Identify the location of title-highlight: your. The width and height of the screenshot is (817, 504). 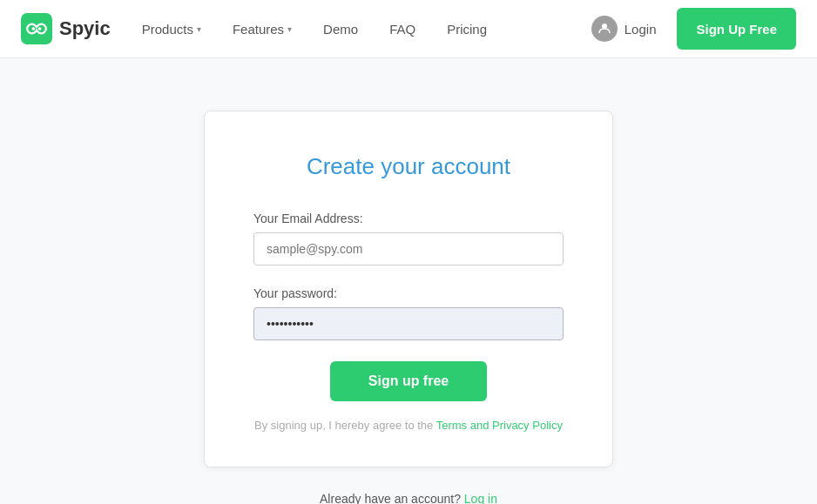
(402, 166).